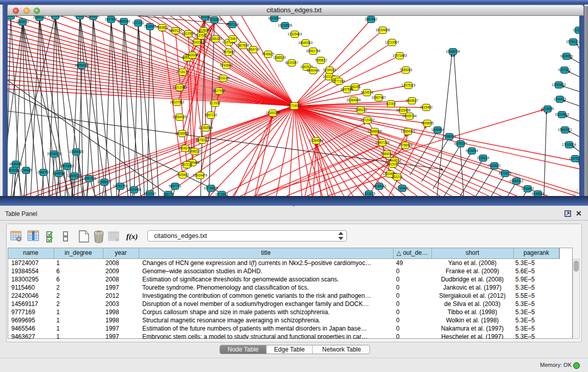 The width and height of the screenshot is (588, 372). I want to click on svg-text: 5878332, so click(203, 140).